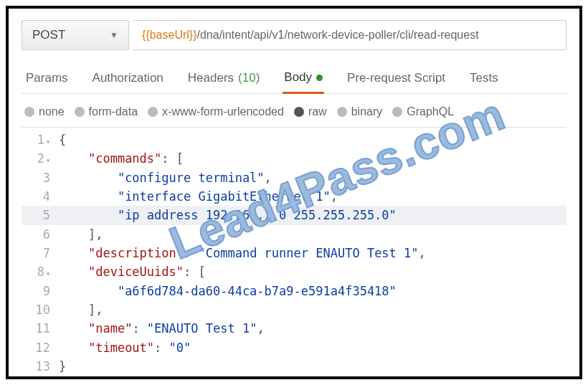 Image resolution: width=588 pixels, height=385 pixels. What do you see at coordinates (169, 35) in the screenshot?
I see `url-variable: {{baseUrl}}` at bounding box center [169, 35].